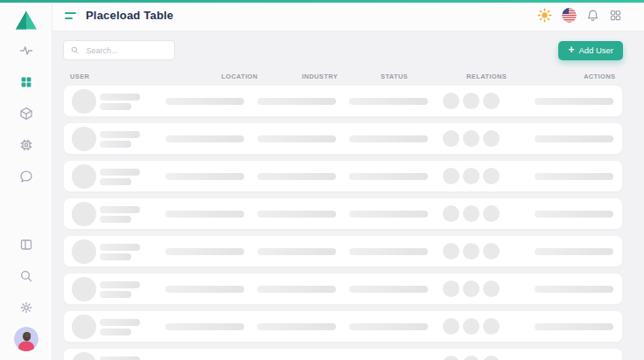 This screenshot has width=644, height=360. I want to click on plus-icon: +, so click(570, 50).